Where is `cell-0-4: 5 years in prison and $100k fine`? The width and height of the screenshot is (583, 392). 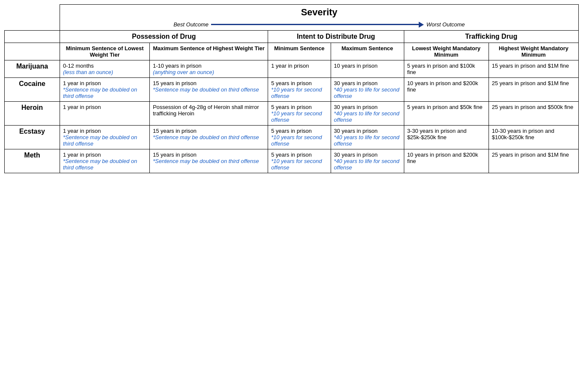
cell-0-4: 5 years in prison and $100k fine is located at coordinates (446, 69).